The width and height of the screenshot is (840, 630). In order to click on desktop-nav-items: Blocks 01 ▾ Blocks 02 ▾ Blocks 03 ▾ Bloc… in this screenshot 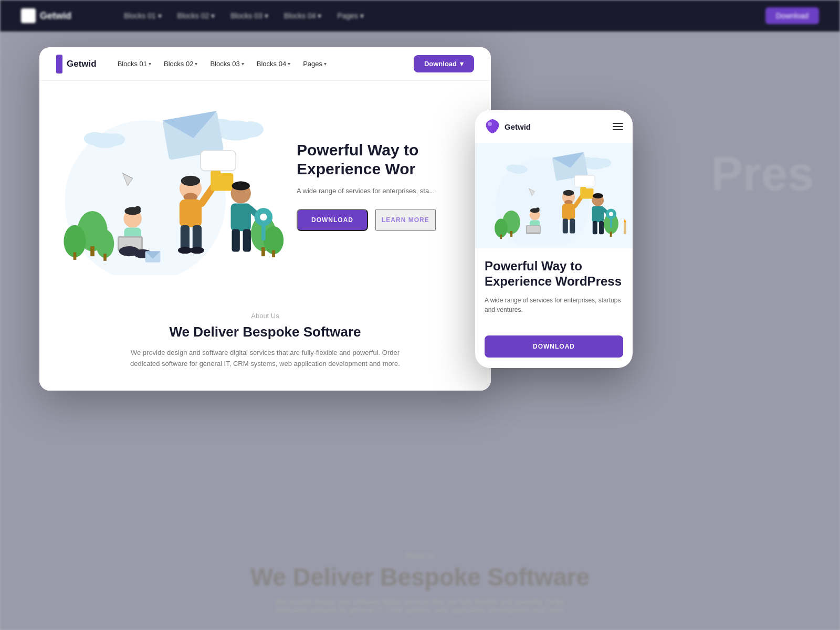, I will do `click(222, 64)`.